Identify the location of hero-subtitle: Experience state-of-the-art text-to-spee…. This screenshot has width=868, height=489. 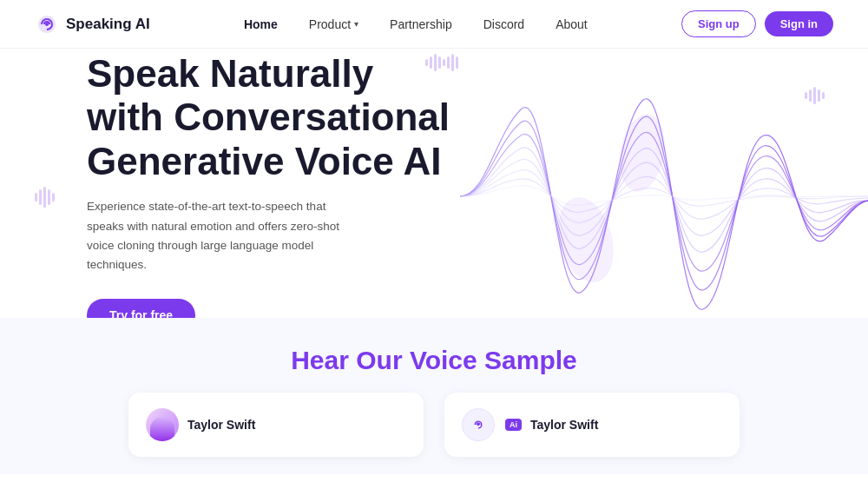
(226, 236).